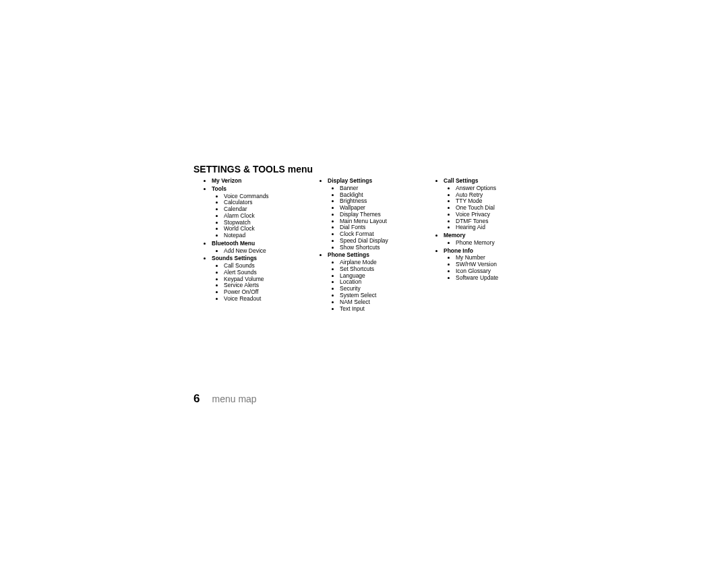 The height and width of the screenshot is (562, 728). I want to click on menu-group: MemoryPhone Memory, so click(493, 240).